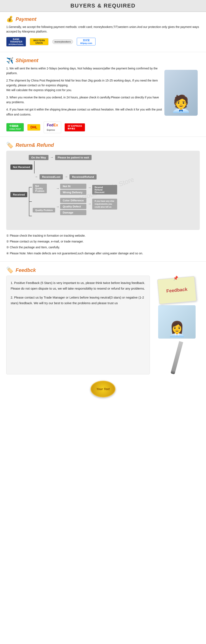 This screenshot has width=206, height=644. What do you see at coordinates (103, 158) in the screenshot?
I see `flowchart-row-1: On the Way → Please be patient to wait` at bounding box center [103, 158].